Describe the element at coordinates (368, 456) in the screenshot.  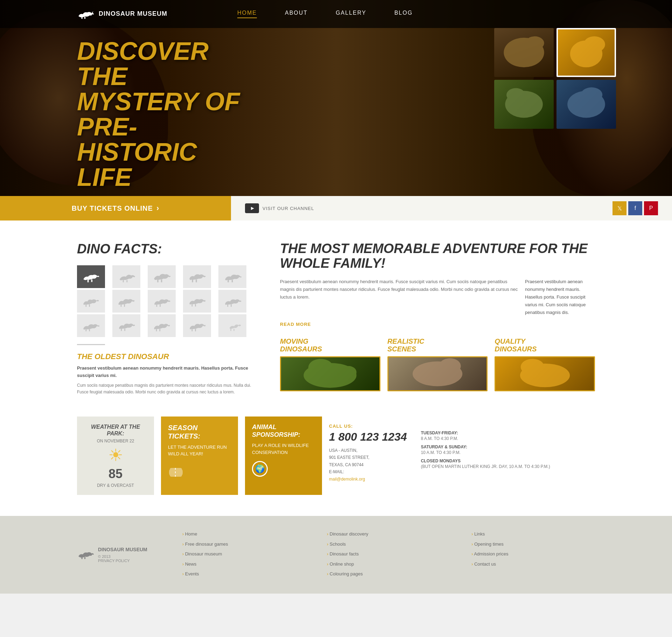
I see `contact-info: Call Us: 1 800 123 1234 USA - Austin, 90…` at that location.